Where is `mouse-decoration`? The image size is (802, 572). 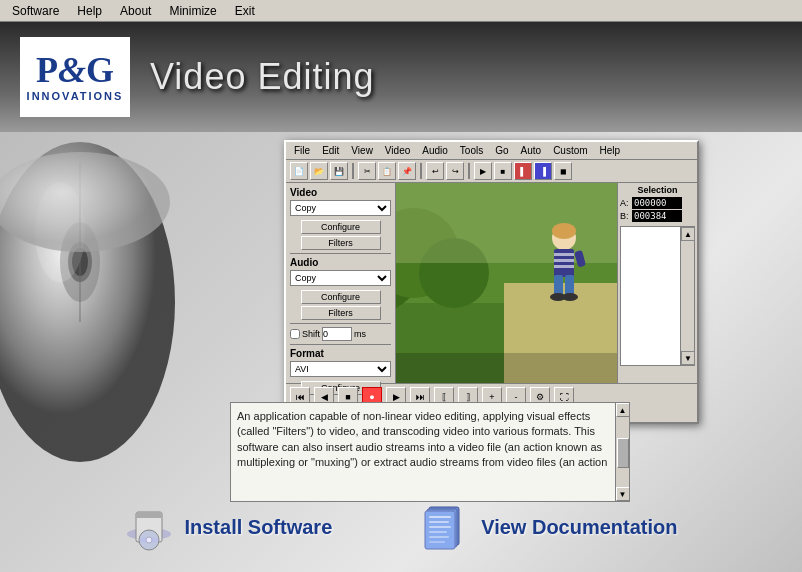 mouse-decoration is located at coordinates (85, 277).